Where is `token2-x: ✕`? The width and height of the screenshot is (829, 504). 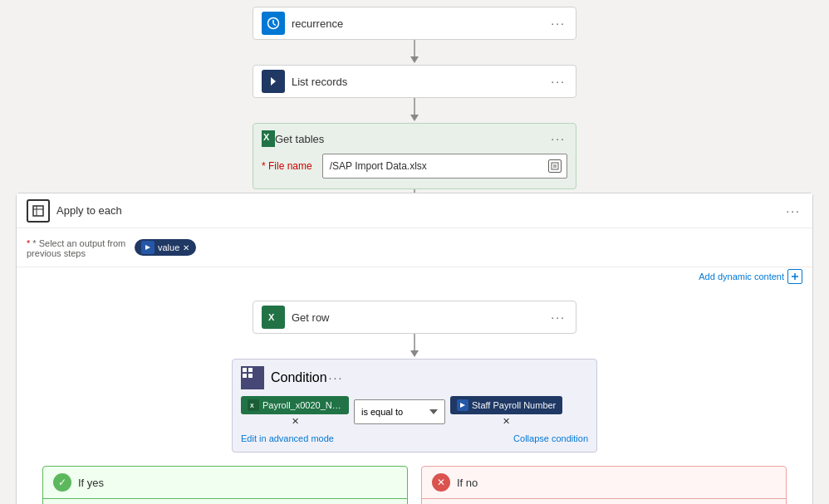
token2-x: ✕ is located at coordinates (507, 422).